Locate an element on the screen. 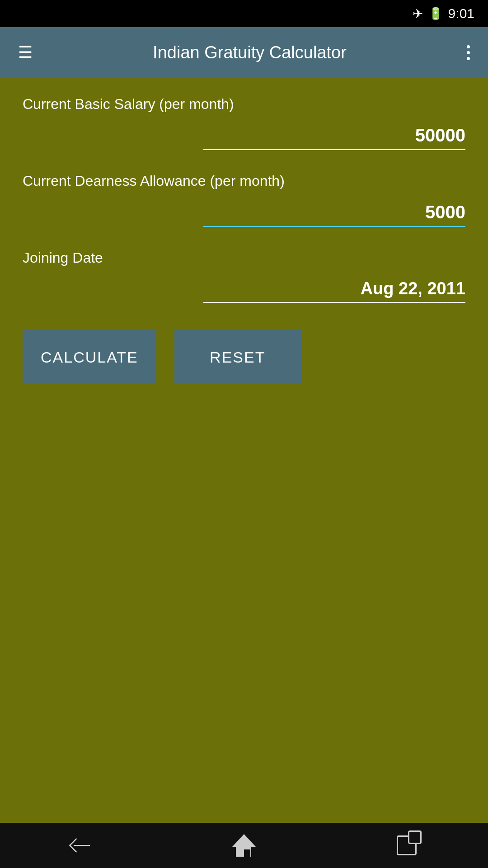 This screenshot has height=868, width=488. app-title: Indian Gratuity Calculator is located at coordinates (249, 52).